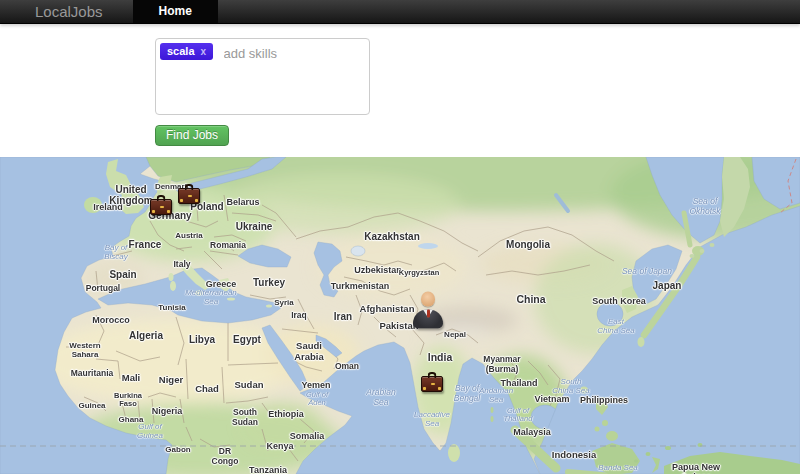 Image resolution: width=800 pixels, height=475 pixels. Describe the element at coordinates (181, 51) in the screenshot. I see `skill-tag-label: scala` at that location.